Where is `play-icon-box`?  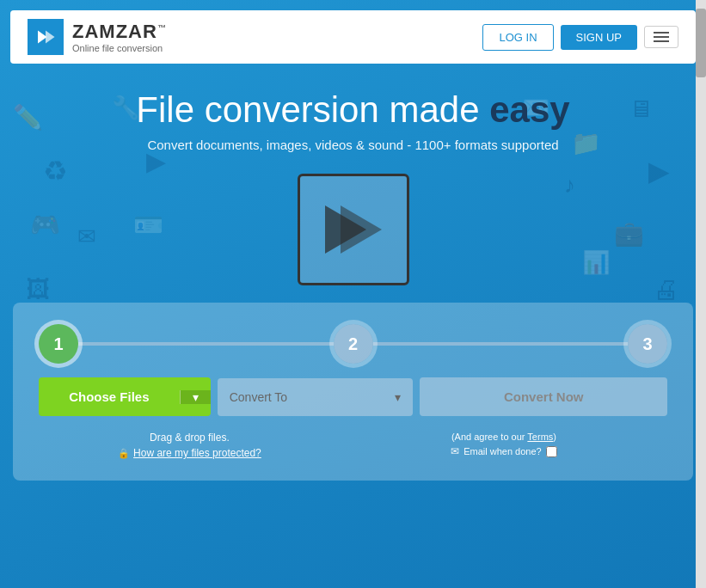
play-icon-box is located at coordinates (353, 230).